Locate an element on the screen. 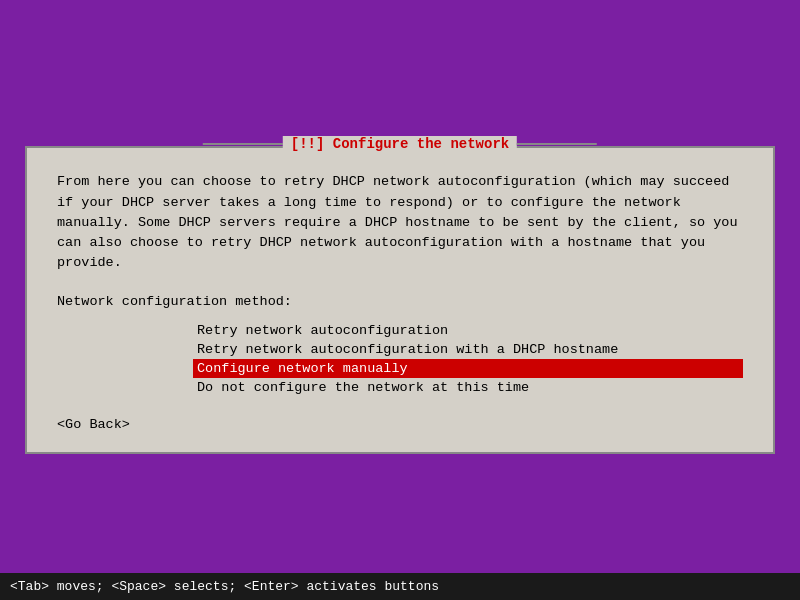  go-back-button: <Go Back> is located at coordinates (400, 424).